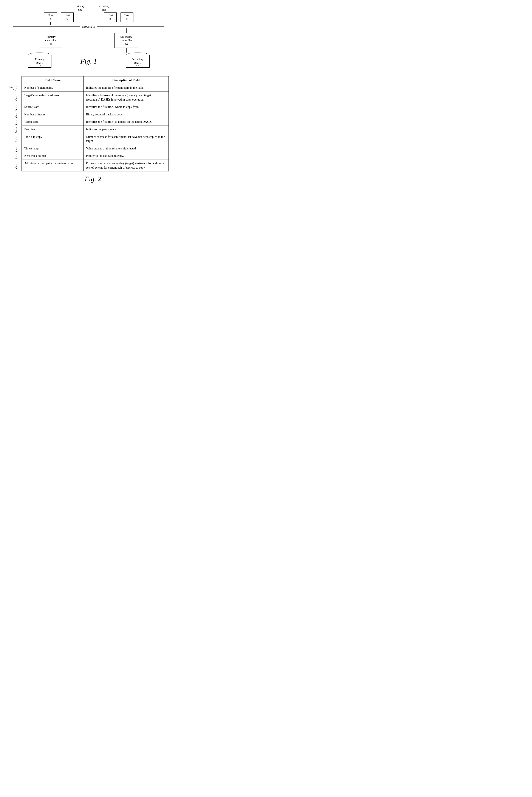 The height and width of the screenshot is (797, 532). I want to click on header-description: Description of Field, so click(126, 80).